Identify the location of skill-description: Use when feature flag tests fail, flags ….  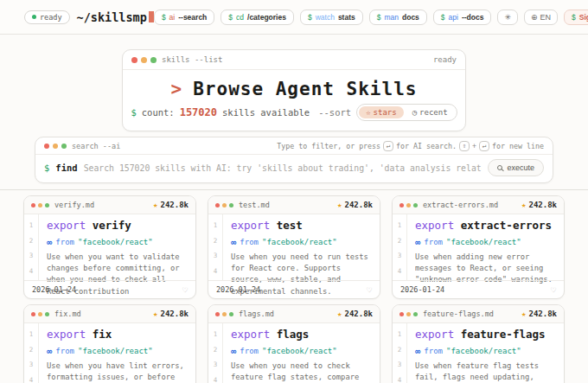
(486, 372).